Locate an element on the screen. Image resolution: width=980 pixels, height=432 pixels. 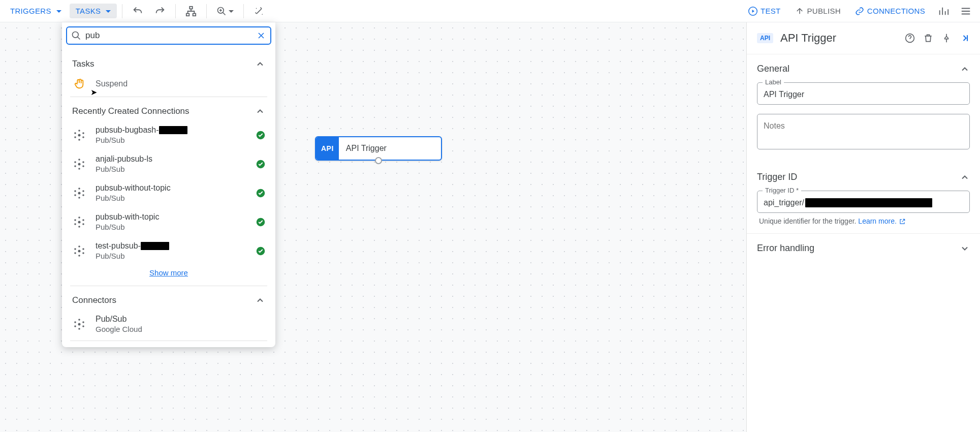
trigger-id-section-header: Trigger ID is located at coordinates (864, 177).